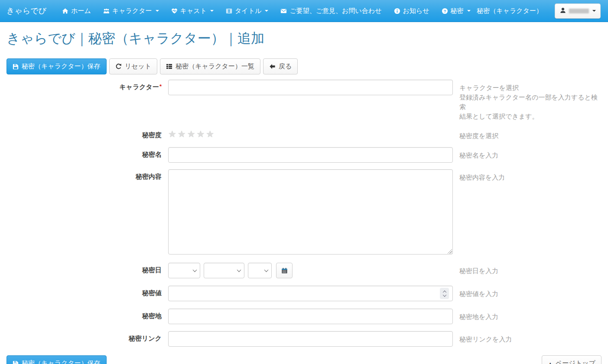 The width and height of the screenshot is (608, 364). Describe the element at coordinates (84, 153) in the screenshot. I see `secret-name-label: 秘密名` at that location.